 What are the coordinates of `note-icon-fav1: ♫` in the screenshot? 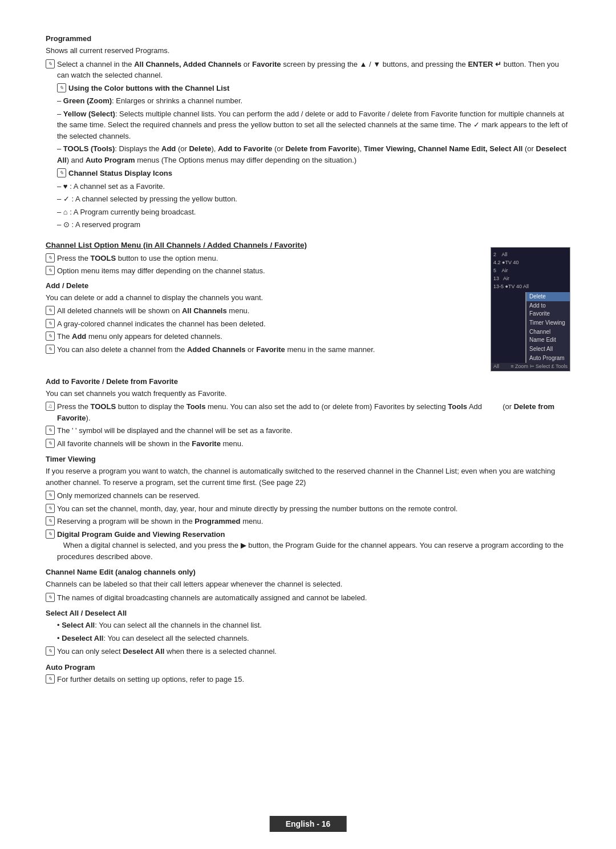 It's located at (50, 406).